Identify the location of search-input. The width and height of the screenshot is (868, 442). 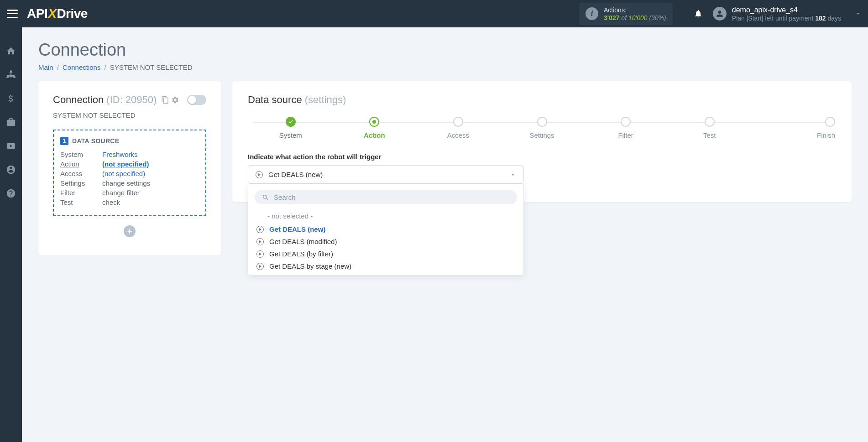
(392, 197).